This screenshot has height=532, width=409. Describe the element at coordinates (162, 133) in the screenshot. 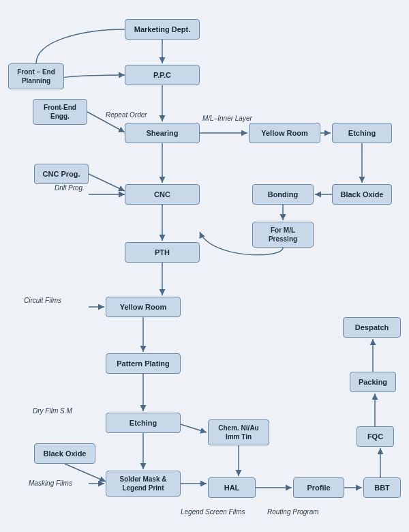

I see `box-shearing: Shearing` at that location.